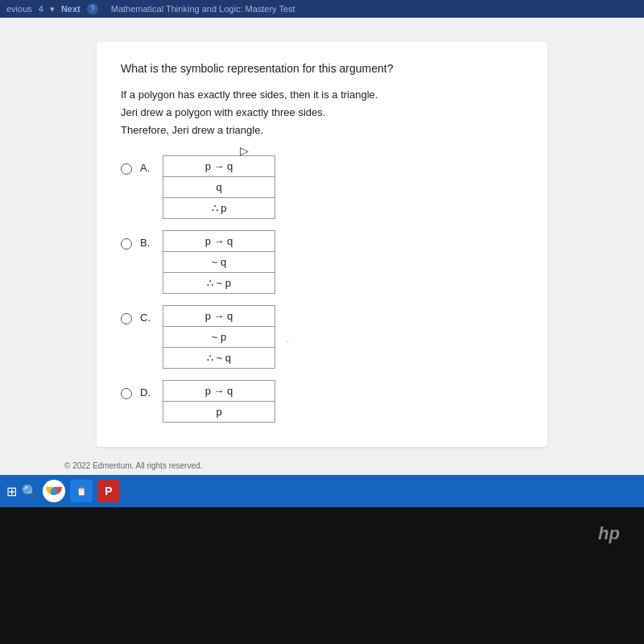 The height and width of the screenshot is (644, 644). Describe the element at coordinates (54, 491) in the screenshot. I see `chrome-icon` at that location.